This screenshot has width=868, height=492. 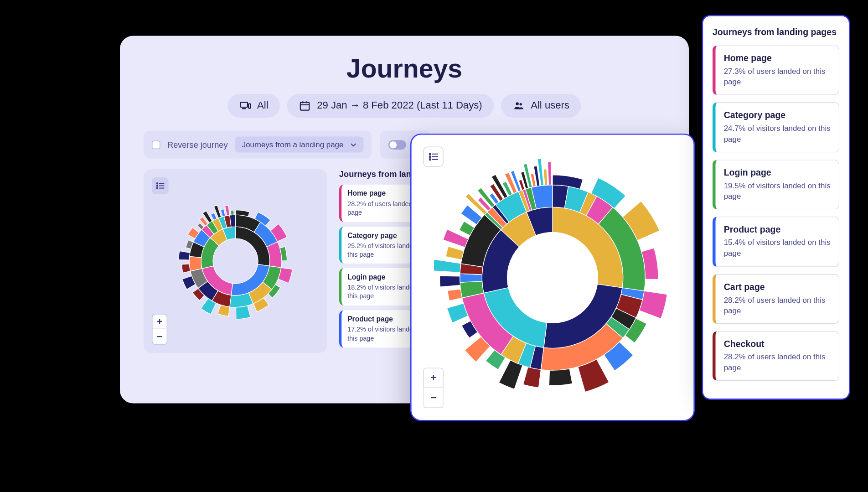 What do you see at coordinates (777, 134) in the screenshot?
I see `legend-card-desc: 24.7% of visitors landed on this page` at bounding box center [777, 134].